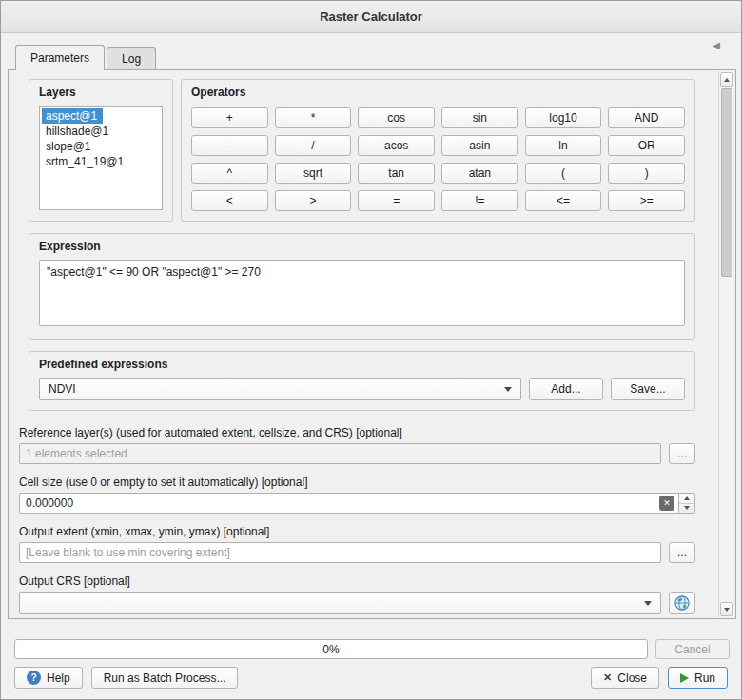  Describe the element at coordinates (687, 498) in the screenshot. I see `spin-up-button` at that location.